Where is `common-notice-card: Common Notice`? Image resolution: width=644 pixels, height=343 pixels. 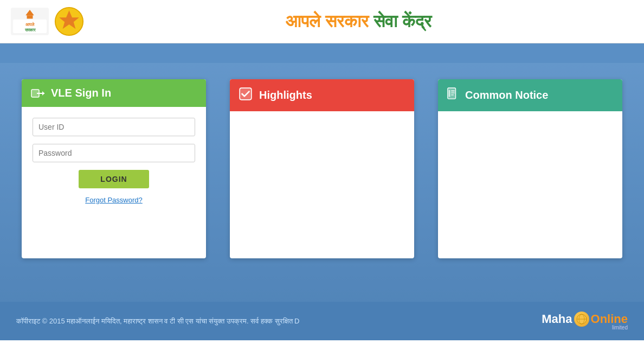
common-notice-card: Common Notice is located at coordinates (530, 169).